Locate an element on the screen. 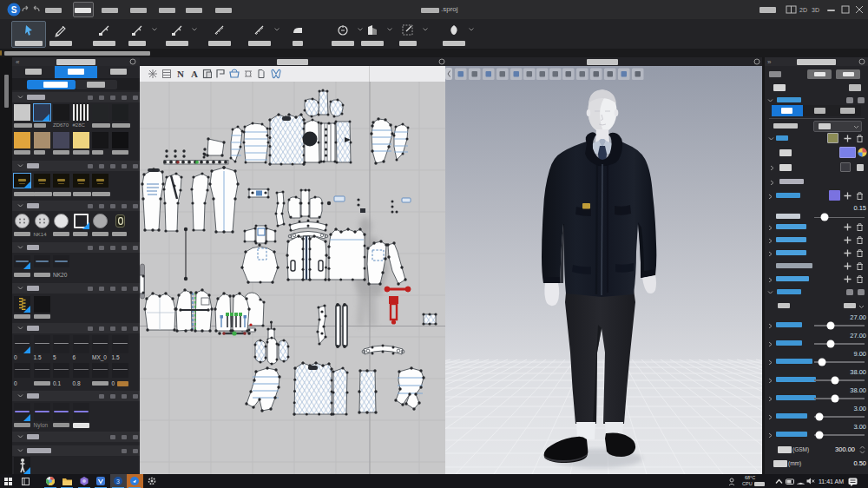 The height and width of the screenshot is (488, 868). svg-text: 3 is located at coordinates (118, 481).